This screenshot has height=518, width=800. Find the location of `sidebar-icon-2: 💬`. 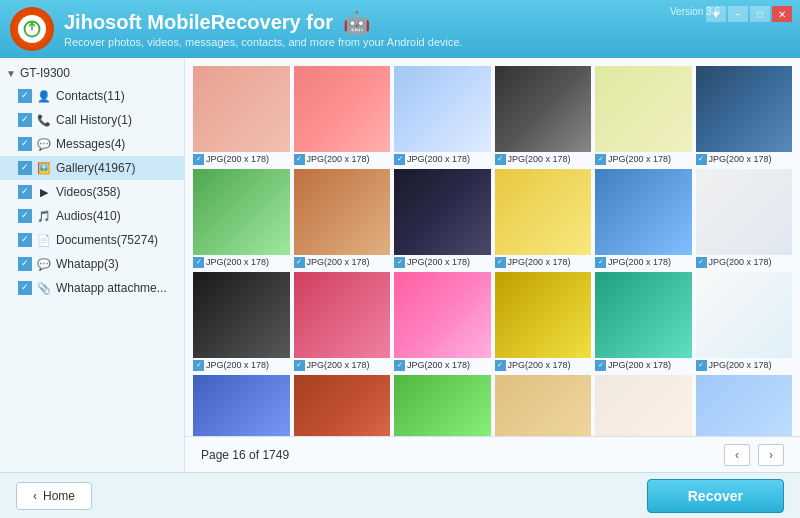

sidebar-icon-2: 💬 is located at coordinates (44, 144).